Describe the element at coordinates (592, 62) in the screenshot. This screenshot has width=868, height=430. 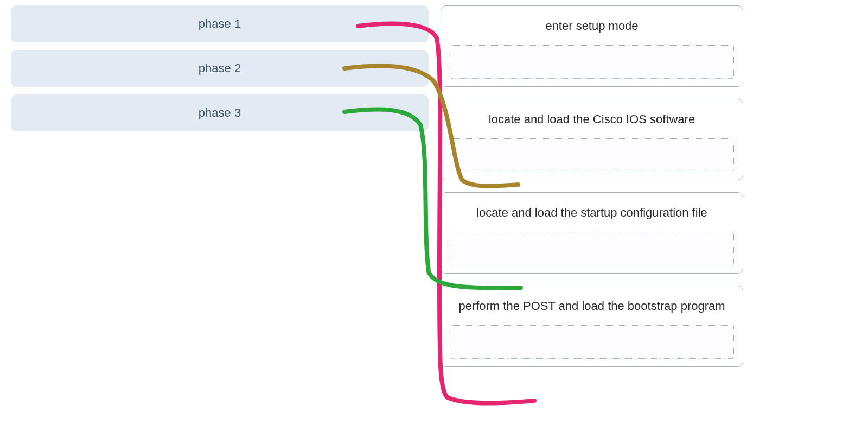
I see `drop-slot-setup` at that location.